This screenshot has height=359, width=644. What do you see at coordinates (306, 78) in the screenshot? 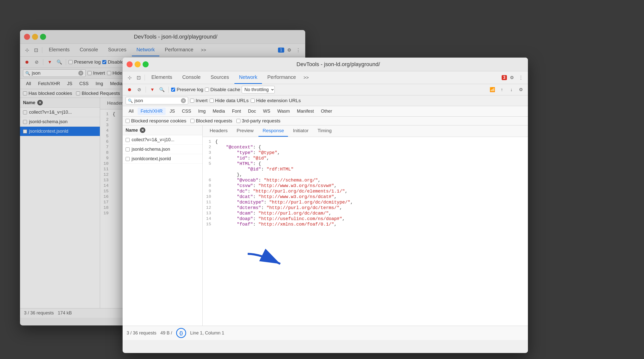
I see `more-tabs-front: >>` at bounding box center [306, 78].